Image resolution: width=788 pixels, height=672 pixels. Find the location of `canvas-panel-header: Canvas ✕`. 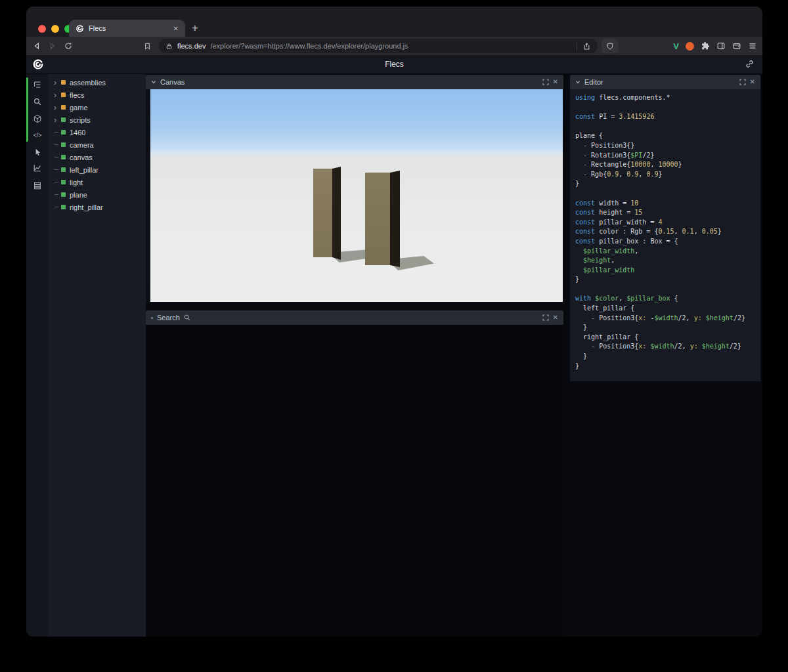

canvas-panel-header: Canvas ✕ is located at coordinates (355, 82).